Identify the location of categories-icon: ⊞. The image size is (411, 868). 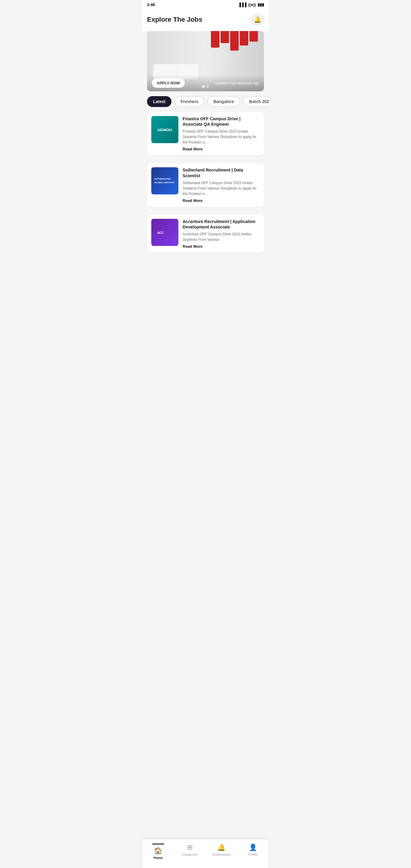
(190, 848).